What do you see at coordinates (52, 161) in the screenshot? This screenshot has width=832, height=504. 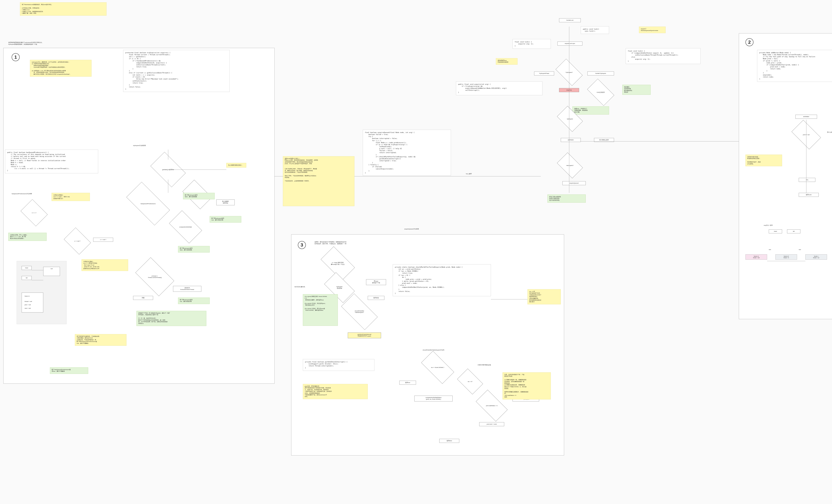 I see `code-hasqueuedpredecessors: public final boolean hasQueuedPredecesso…` at bounding box center [52, 161].